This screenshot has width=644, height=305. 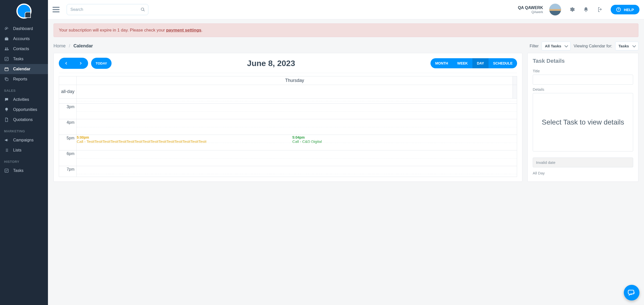 I want to click on sidebar: DashboardAccountsContactsTasksCalendarRe…, so click(x=24, y=152).